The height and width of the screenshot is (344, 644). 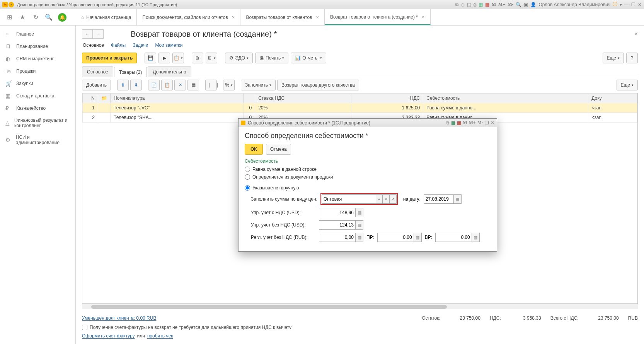 I want to click on modal-calendar-icon: ▦, so click(x=453, y=123).